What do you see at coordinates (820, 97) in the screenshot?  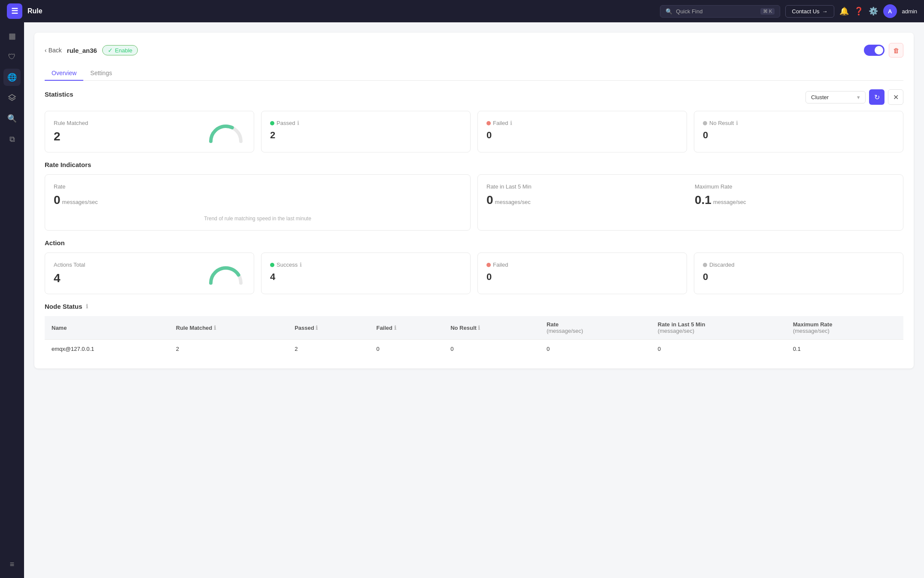 I see `cluster-label: Cluster` at bounding box center [820, 97].